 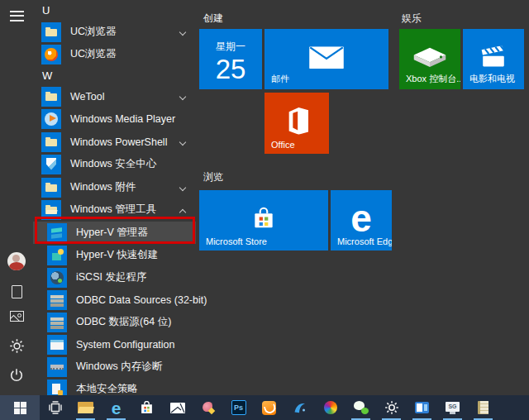 I want to click on app-item-system-configuration: System Configuration, so click(x=114, y=344).